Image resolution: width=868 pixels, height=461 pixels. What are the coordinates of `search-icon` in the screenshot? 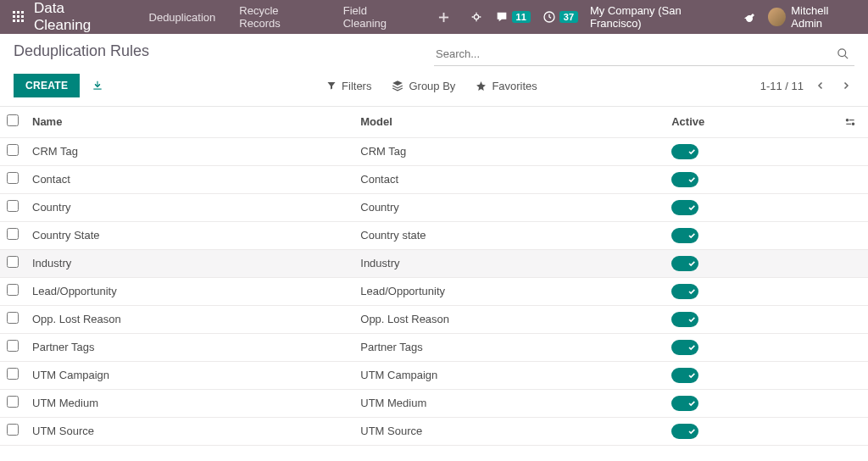 It's located at (843, 54).